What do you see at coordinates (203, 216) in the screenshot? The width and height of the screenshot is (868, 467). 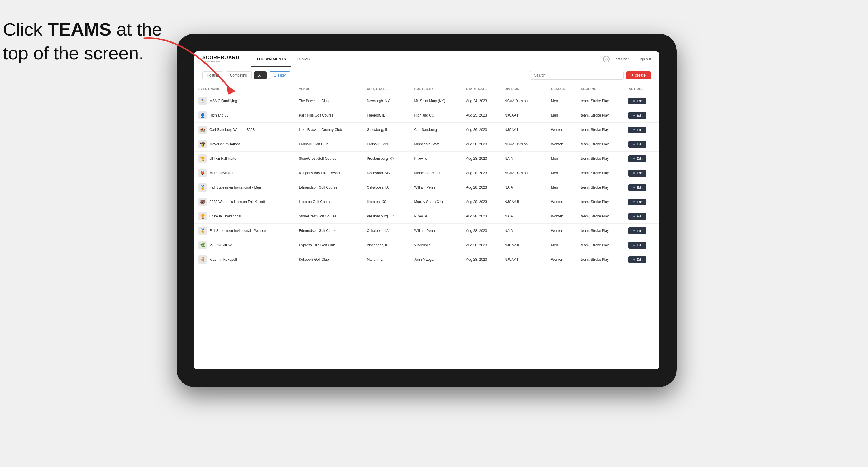 I see `team-icon: 🏆` at bounding box center [203, 216].